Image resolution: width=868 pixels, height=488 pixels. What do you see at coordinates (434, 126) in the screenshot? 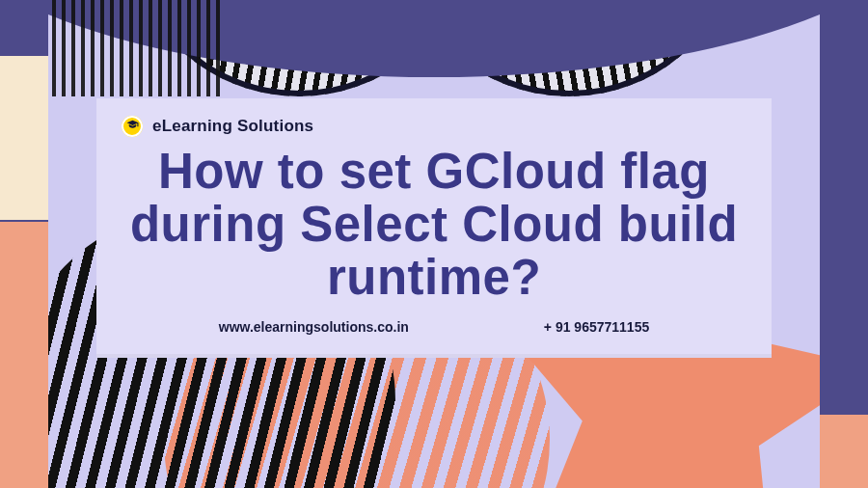
I see `brand-row: eLearning Solutions` at bounding box center [434, 126].